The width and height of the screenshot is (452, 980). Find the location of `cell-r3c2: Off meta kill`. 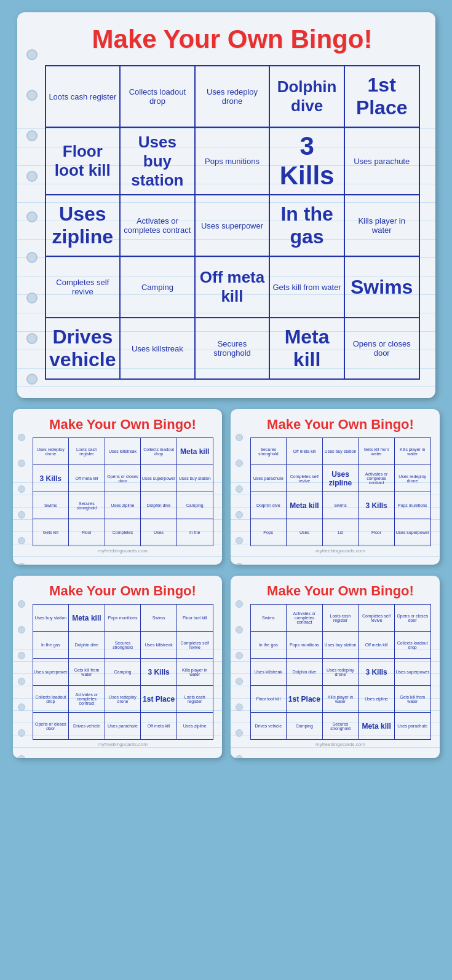

cell-r3c2: Off meta kill is located at coordinates (232, 287).